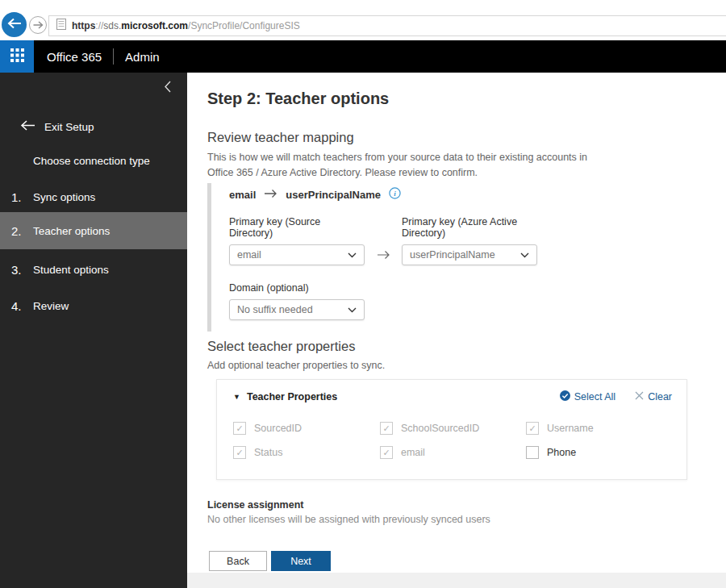  Describe the element at coordinates (18, 56) in the screenshot. I see `app-launcher-grid-icon` at that location.